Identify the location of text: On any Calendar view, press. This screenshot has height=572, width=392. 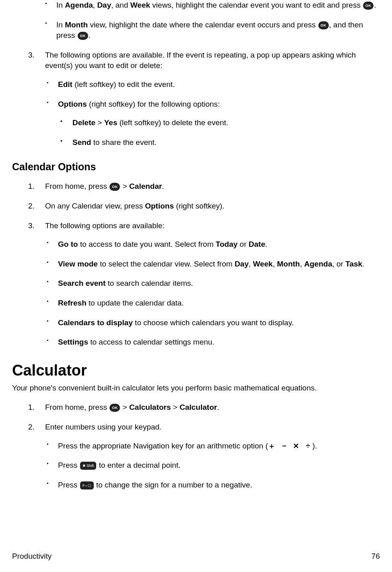
(95, 206).